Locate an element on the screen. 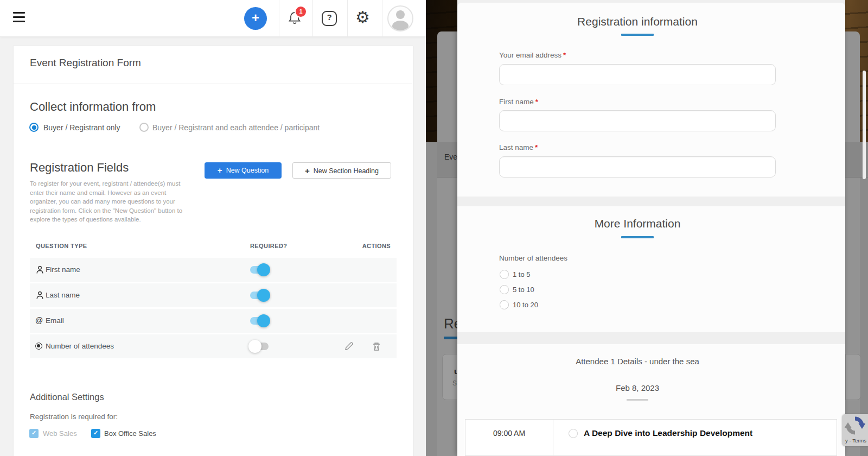 The image size is (868, 456). notification-badge: 1 is located at coordinates (301, 12).